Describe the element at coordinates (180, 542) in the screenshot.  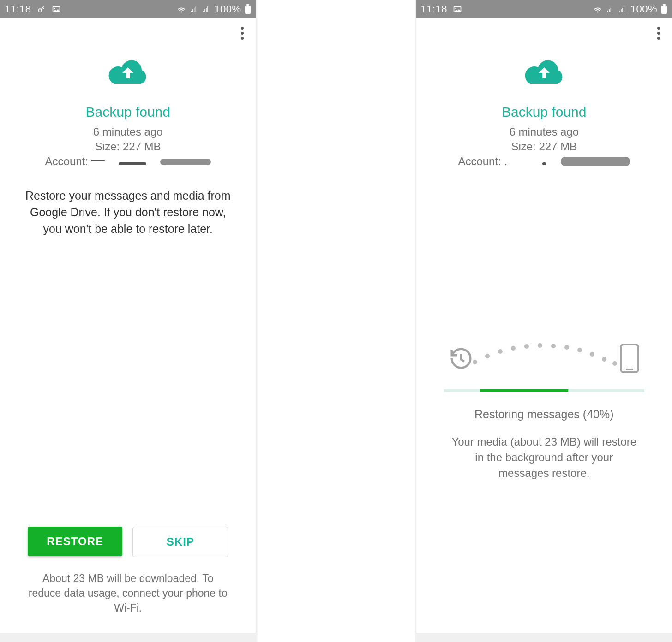
I see `skip-button: SKIP` at that location.